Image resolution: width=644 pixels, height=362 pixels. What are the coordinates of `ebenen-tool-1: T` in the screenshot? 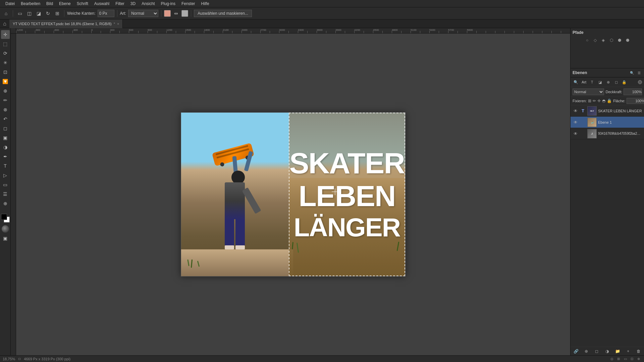 It's located at (592, 82).